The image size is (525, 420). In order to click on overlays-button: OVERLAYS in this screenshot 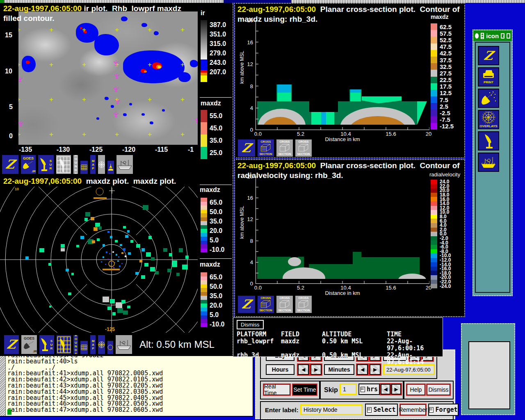, I will do `click(488, 120)`.